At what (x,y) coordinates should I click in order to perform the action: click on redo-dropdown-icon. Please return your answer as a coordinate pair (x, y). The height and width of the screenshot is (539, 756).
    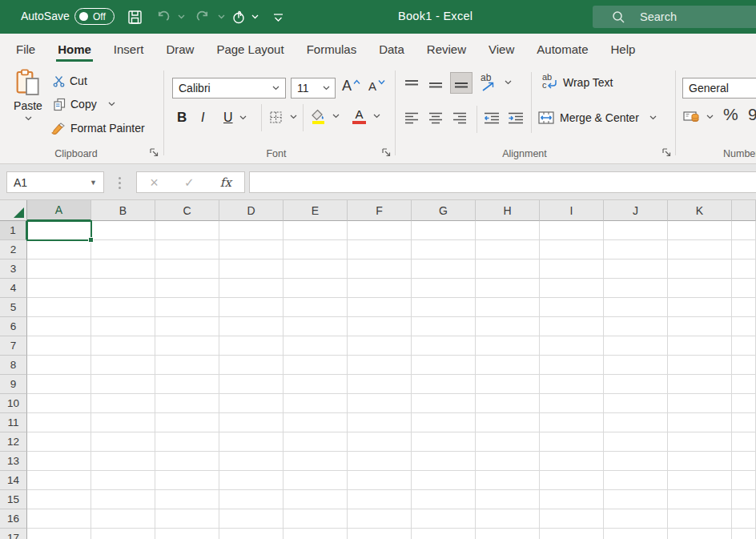
    Looking at the image, I should click on (221, 17).